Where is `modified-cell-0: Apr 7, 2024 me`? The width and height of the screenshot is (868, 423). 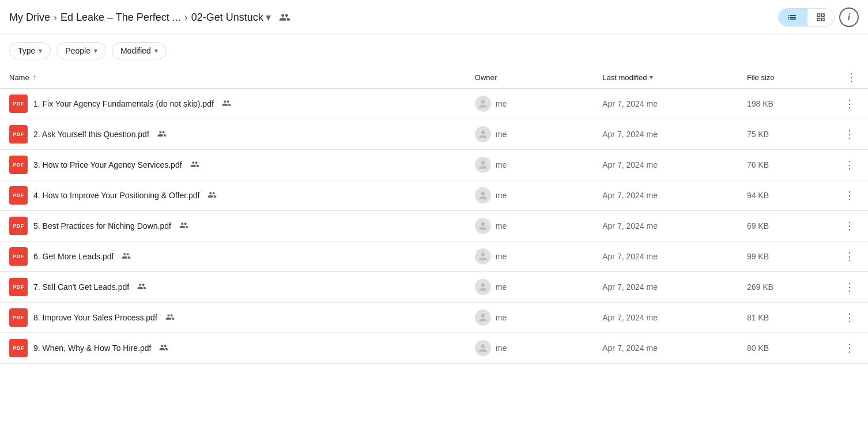 modified-cell-0: Apr 7, 2024 me is located at coordinates (665, 104).